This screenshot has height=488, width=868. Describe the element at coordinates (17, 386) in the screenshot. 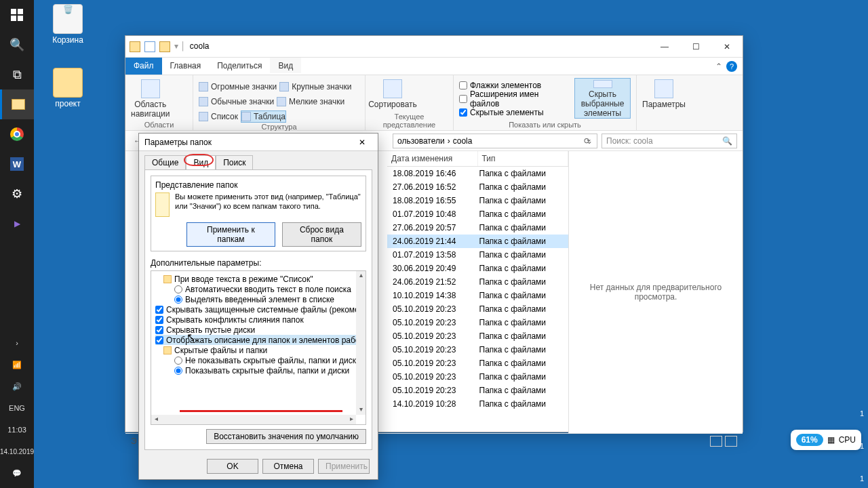

I see `volume-icon: 🔊` at that location.